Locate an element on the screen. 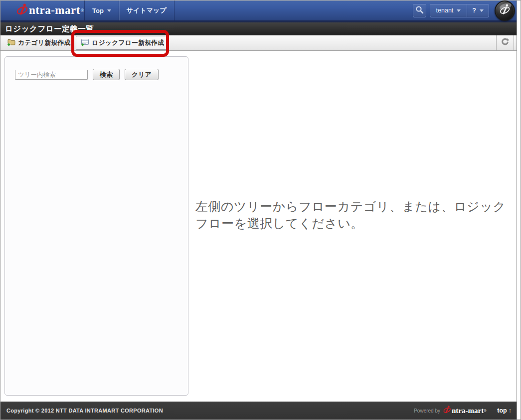  folder-plus-icon is located at coordinates (11, 43).